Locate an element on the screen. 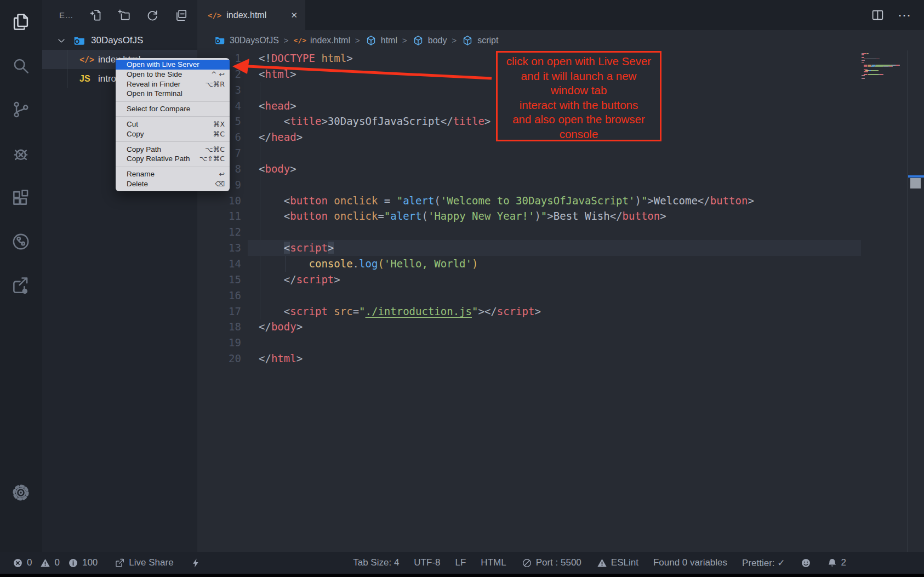 This screenshot has height=577, width=924. menu-item-shortcut: ^ ↩ is located at coordinates (218, 75).